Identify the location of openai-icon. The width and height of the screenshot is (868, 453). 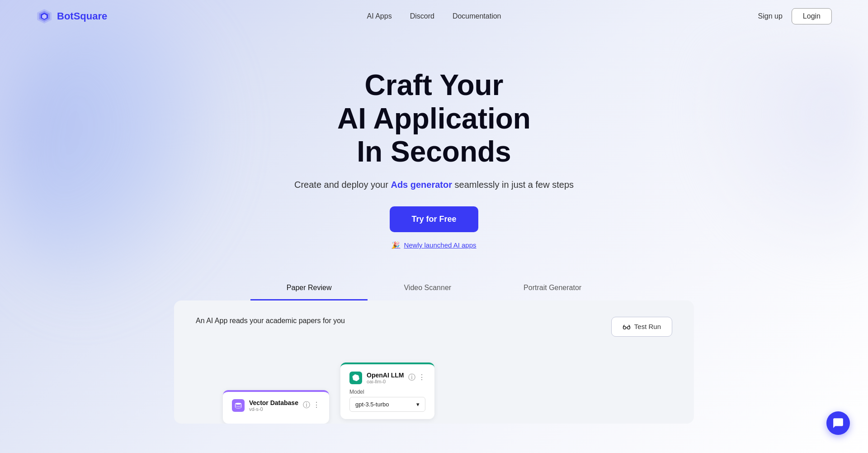
(356, 378).